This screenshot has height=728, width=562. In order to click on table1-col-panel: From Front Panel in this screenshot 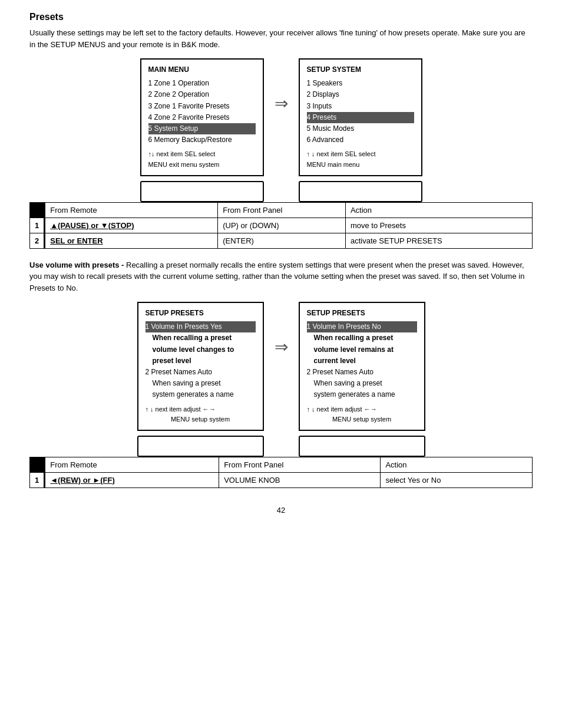, I will do `click(282, 210)`.